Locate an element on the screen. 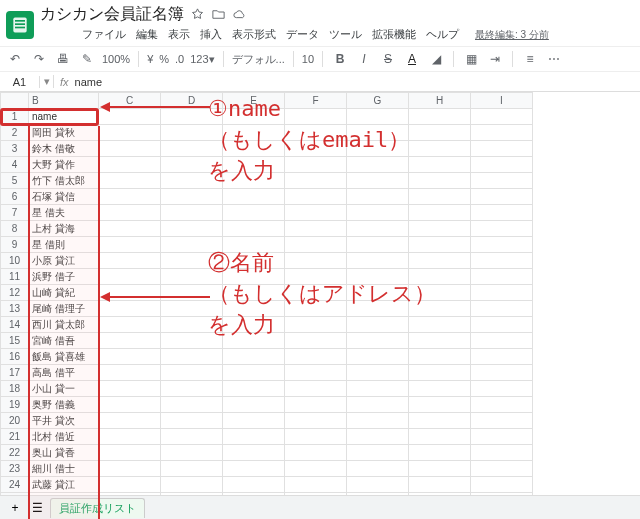 The height and width of the screenshot is (519, 640). menu-tools: ツール is located at coordinates (346, 34).